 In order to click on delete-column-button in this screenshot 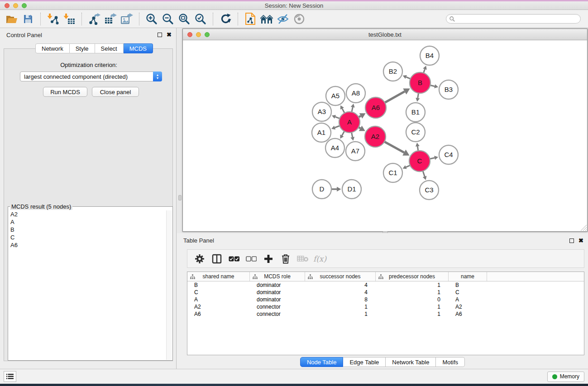, I will do `click(285, 259)`.